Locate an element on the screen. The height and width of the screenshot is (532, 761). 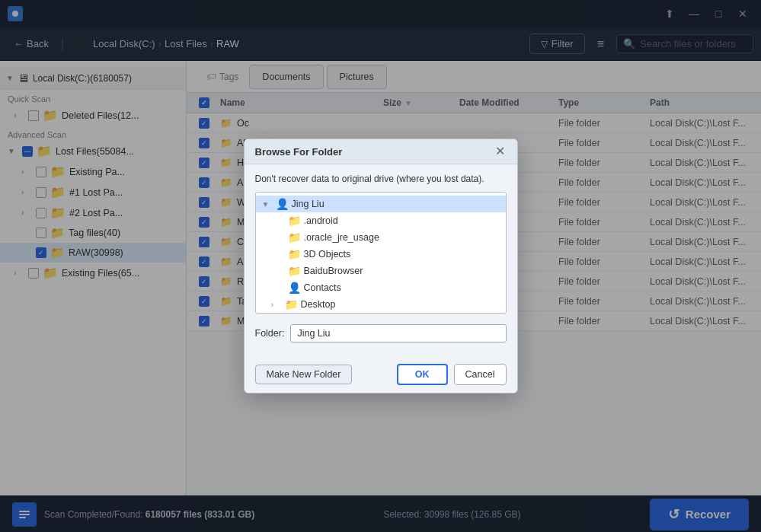
modal-warning: Don't recover data to original drive (wh… is located at coordinates (381, 179).